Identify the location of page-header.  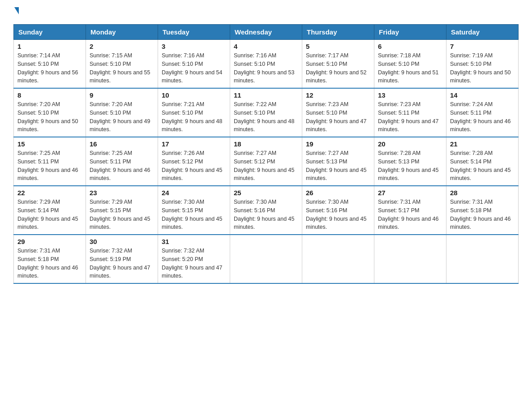
(266, 12).